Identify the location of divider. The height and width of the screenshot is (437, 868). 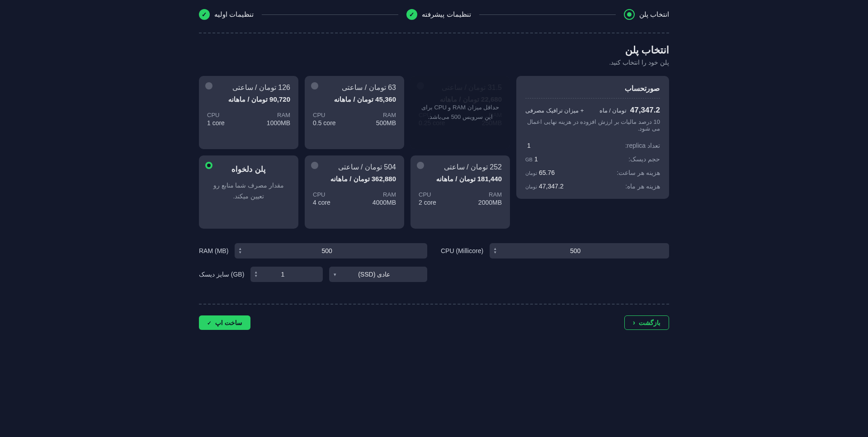
(434, 33).